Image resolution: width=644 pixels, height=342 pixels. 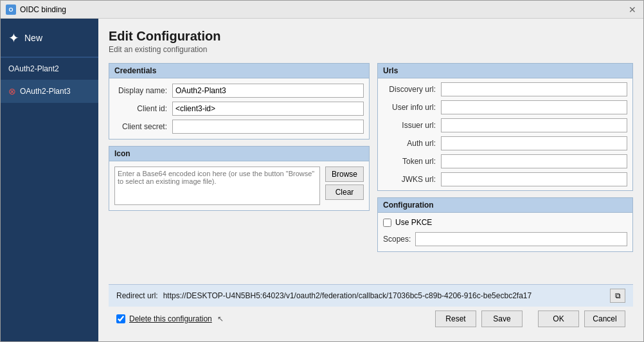 I want to click on save-button: Save, so click(x=502, y=319).